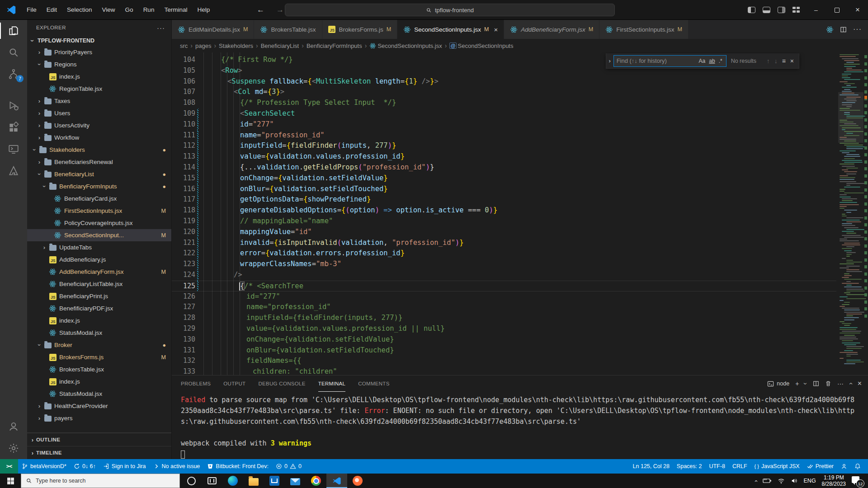 The image size is (868, 488). I want to click on status-feedback, so click(844, 466).